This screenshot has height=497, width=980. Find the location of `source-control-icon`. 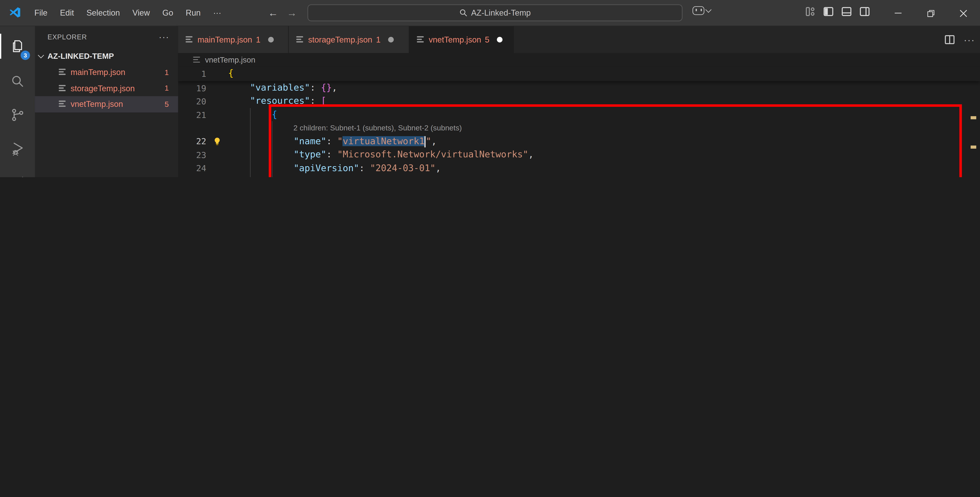

source-control-icon is located at coordinates (18, 115).